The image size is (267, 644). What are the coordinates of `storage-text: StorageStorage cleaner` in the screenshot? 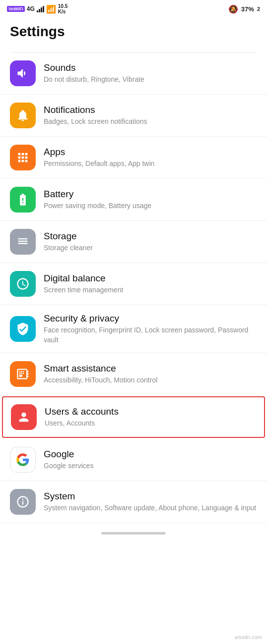 It's located at (150, 242).